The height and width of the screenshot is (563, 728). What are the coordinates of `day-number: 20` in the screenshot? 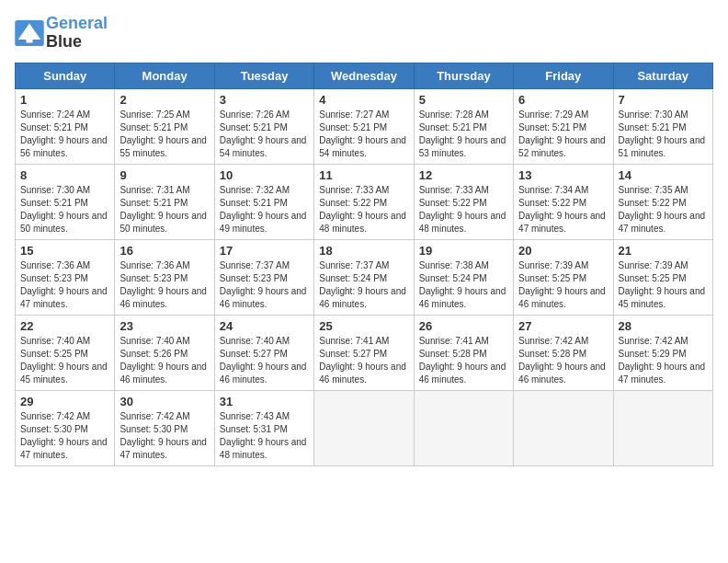 It's located at (563, 250).